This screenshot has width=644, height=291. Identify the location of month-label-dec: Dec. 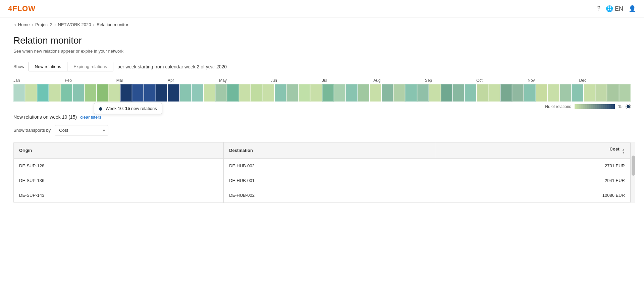
(605, 80).